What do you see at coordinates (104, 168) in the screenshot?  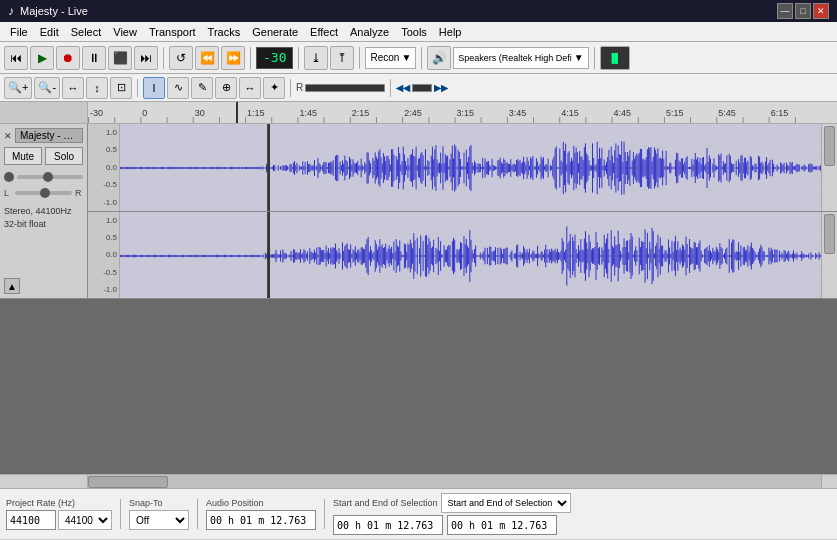 I see `y-axis-top: 1.0 0.5 0.0 -0.5 -1.0` at bounding box center [104, 168].